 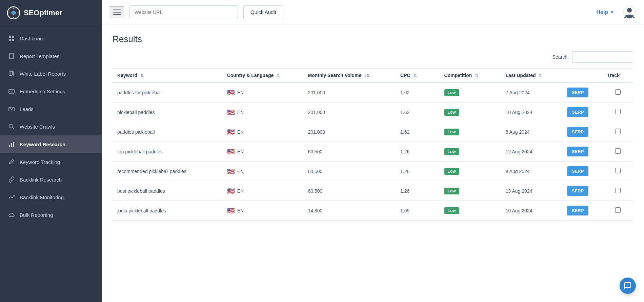 I want to click on sidebar-item-keyword-research: Keyword Research, so click(x=51, y=144).